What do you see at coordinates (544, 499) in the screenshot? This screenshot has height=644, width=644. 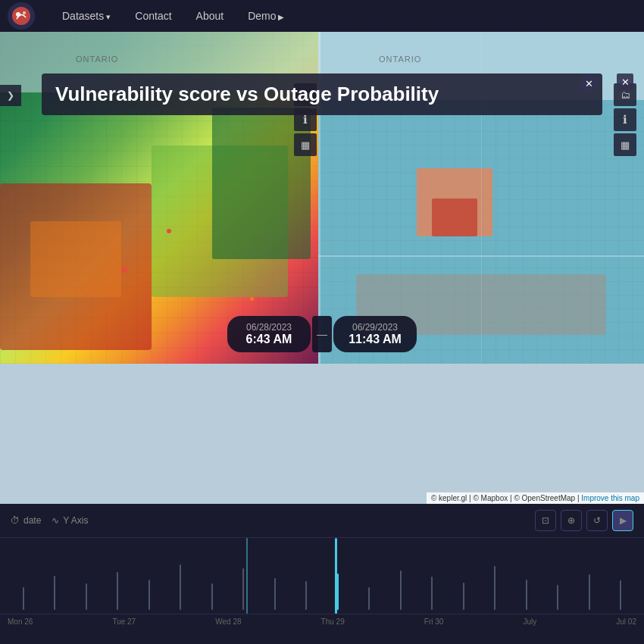 I see `osm-attr: © OpenStreetMap` at bounding box center [544, 499].